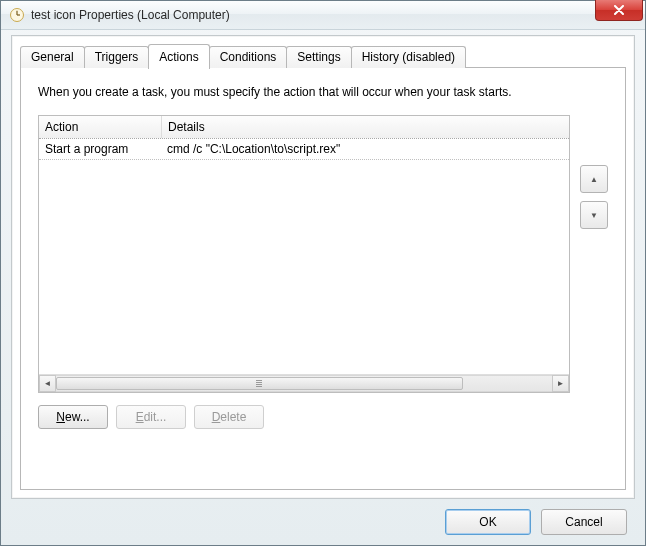 This screenshot has height=546, width=646. Describe the element at coordinates (366, 127) in the screenshot. I see `column-header-details: Details` at that location.